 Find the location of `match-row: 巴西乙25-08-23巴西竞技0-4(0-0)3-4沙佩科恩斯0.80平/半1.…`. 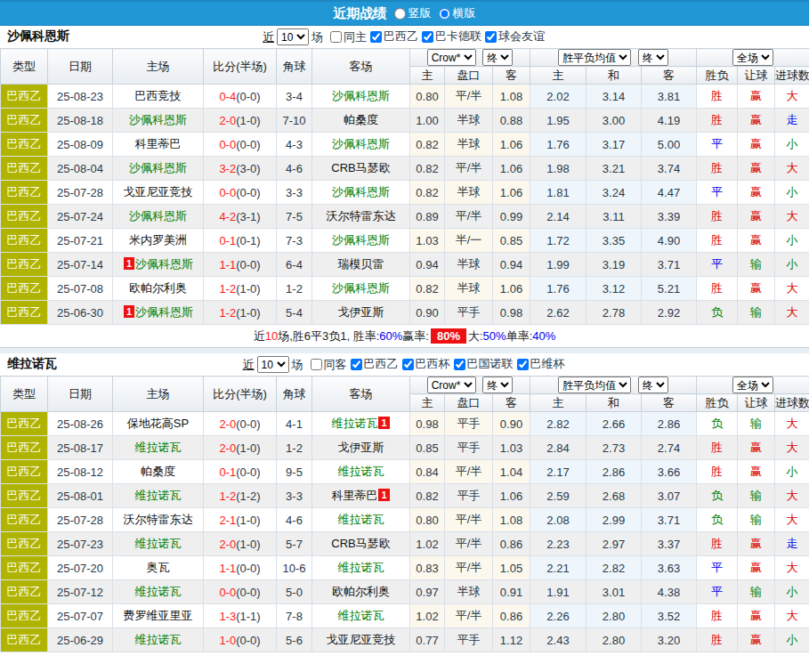

match-row: 巴西乙25-08-23巴西竞技0-4(0-0)3-4沙佩科恩斯0.80平/半1.… is located at coordinates (405, 96).